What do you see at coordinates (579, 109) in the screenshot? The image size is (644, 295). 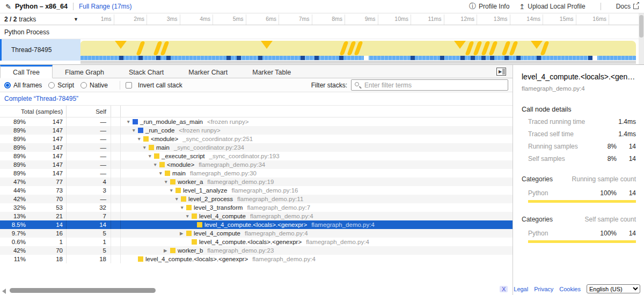 I see `call-node-details-header: Call node details` at bounding box center [579, 109].